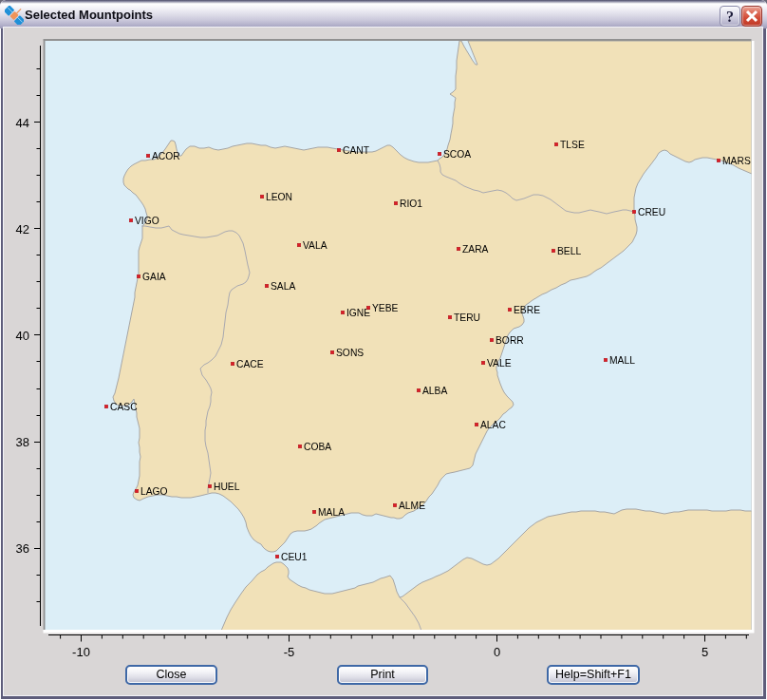  I want to click on svg-text: COBA, so click(317, 446).